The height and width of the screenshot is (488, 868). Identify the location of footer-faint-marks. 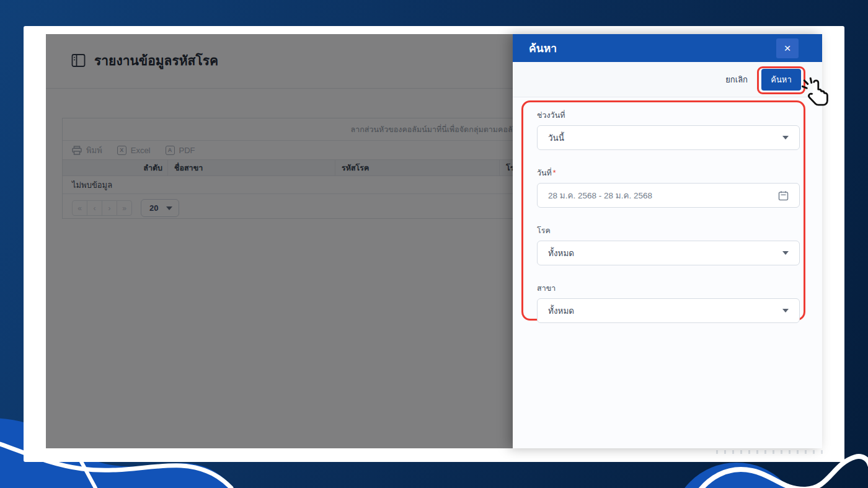
(769, 452).